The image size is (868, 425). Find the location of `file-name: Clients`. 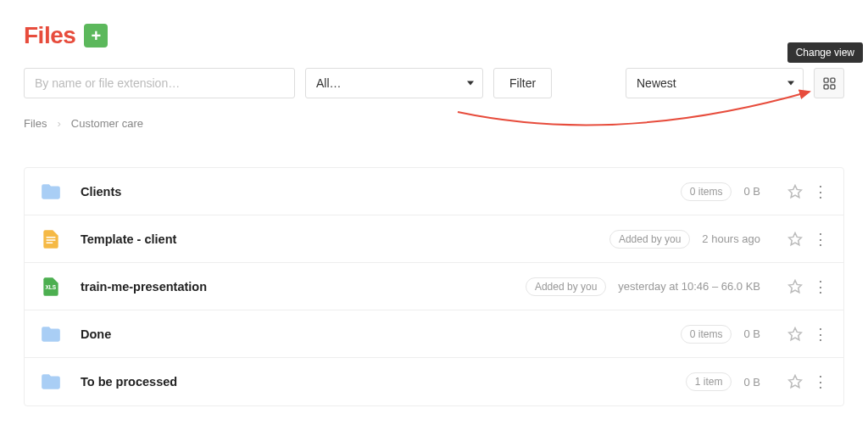

file-name: Clients is located at coordinates (381, 192).